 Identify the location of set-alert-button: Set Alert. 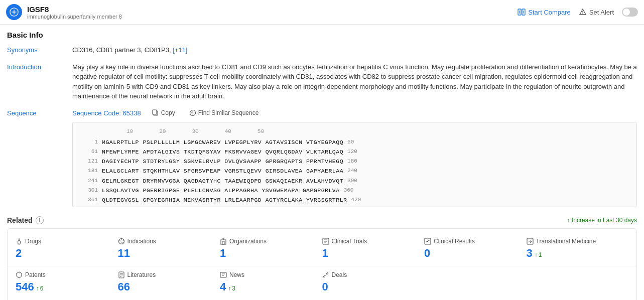
(596, 12).